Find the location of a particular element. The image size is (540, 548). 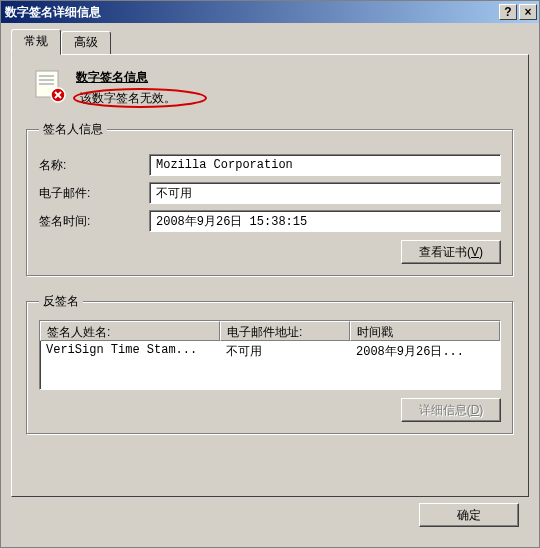

titlebar: 数字签名详细信息 ? × is located at coordinates (270, 12).